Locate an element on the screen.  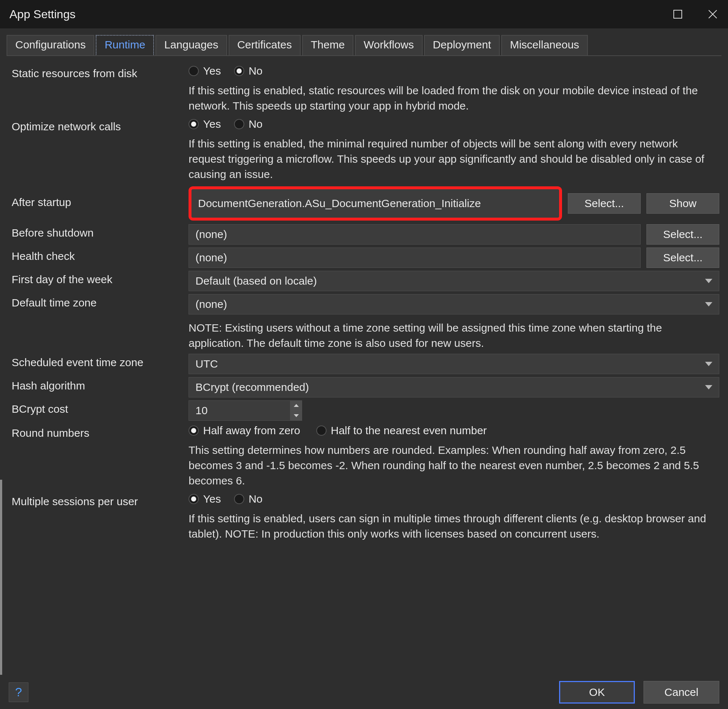
health-check-value: (none) is located at coordinates (212, 258).